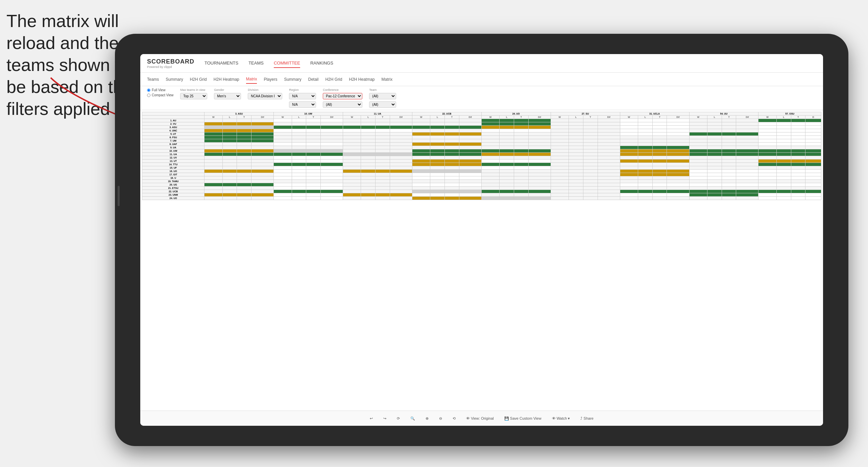 The width and height of the screenshot is (868, 467). What do you see at coordinates (413, 418) in the screenshot?
I see `toolbar-search: 🔍` at bounding box center [413, 418].